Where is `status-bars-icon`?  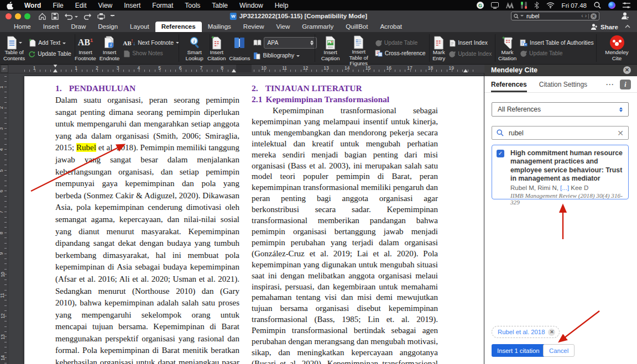 status-bars-icon is located at coordinates (524, 6).